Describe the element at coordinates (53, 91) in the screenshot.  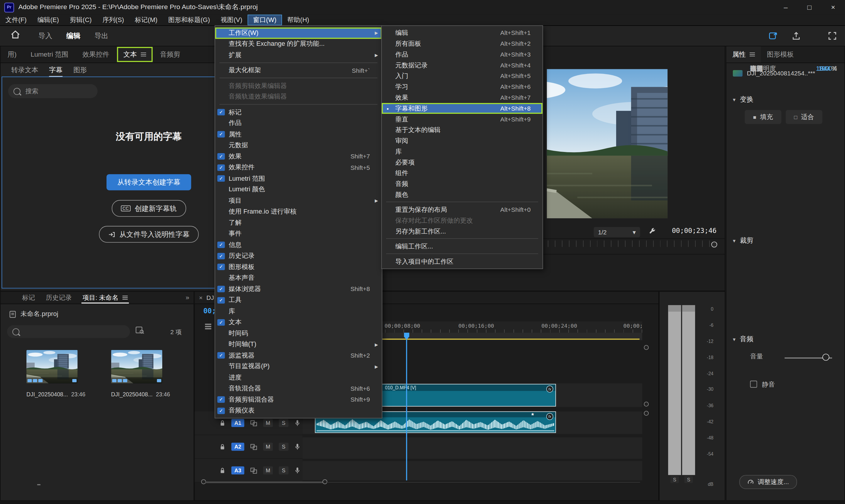
I see `caption-search-field` at that location.